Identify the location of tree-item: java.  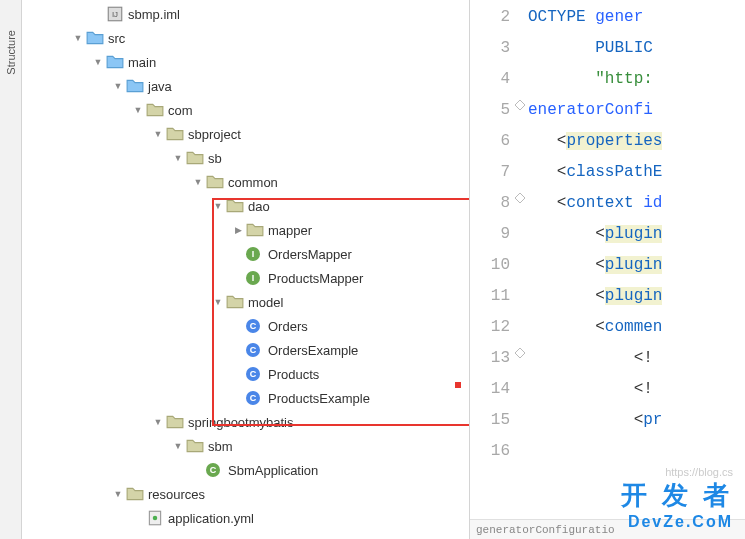
(246, 86).